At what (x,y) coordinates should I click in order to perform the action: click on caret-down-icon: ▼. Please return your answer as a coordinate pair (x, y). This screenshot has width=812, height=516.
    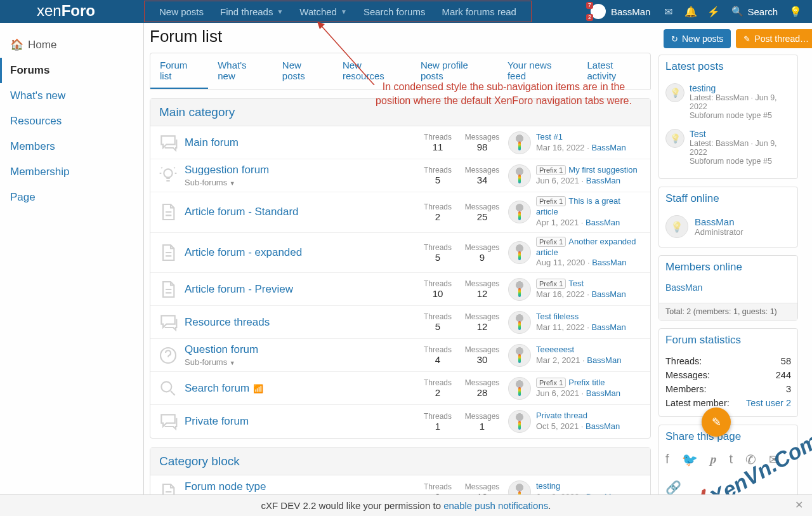
    Looking at the image, I should click on (280, 11).